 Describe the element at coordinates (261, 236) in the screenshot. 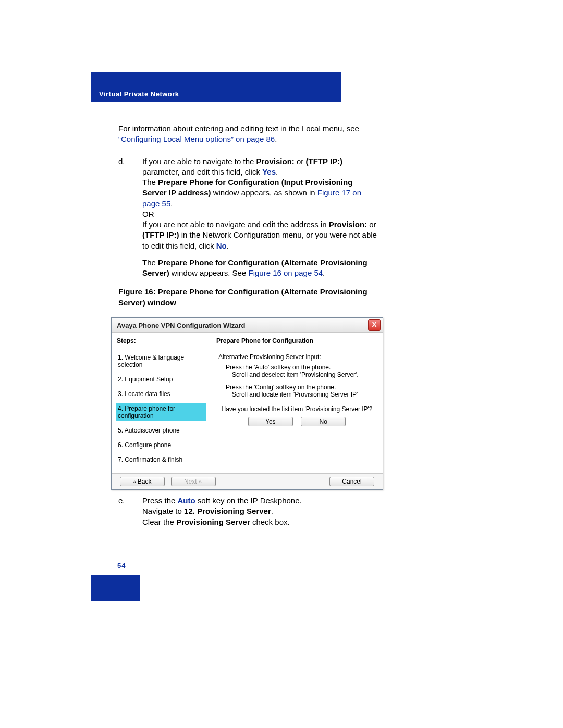

I see `step-d-p3: If you are not able to navigate and edit…` at that location.